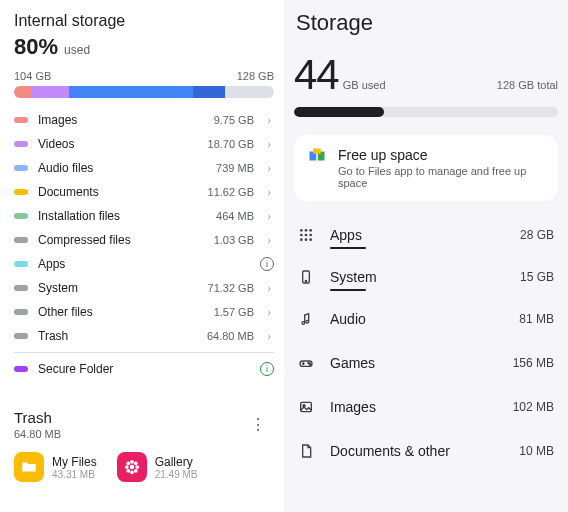 The image size is (568, 512). I want to click on capacity-row: 104 GB 128 GB, so click(144, 76).